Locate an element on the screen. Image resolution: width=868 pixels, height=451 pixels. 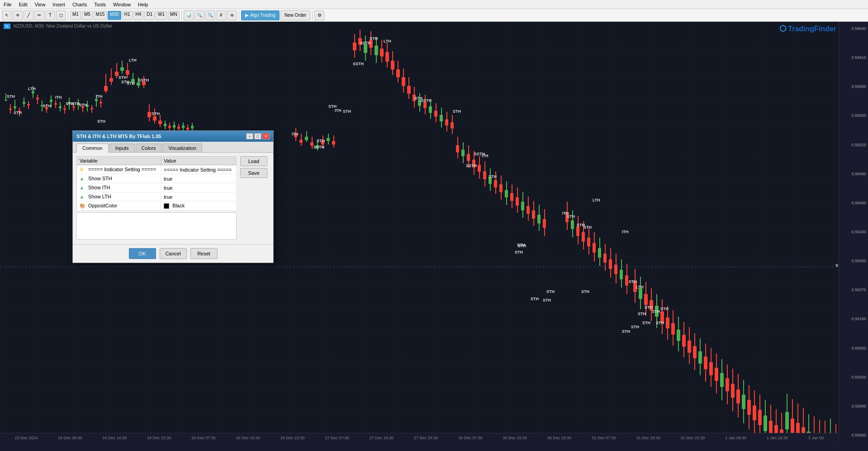
price-0: 0.56640 is located at coordinates (854, 29).